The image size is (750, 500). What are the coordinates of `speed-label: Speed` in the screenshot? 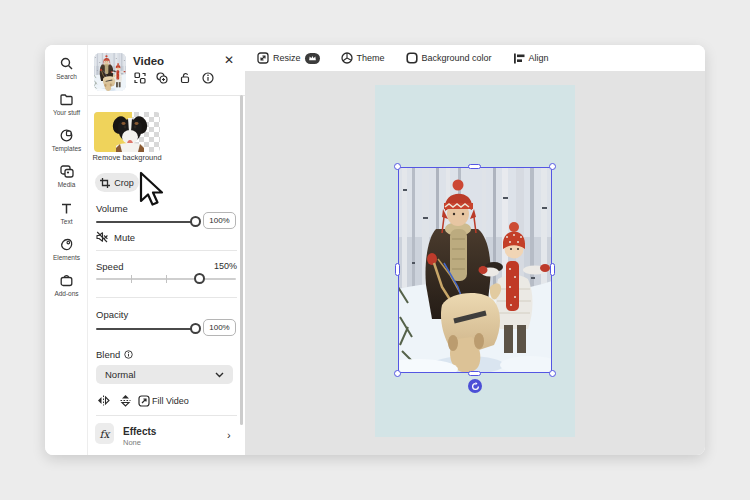 It's located at (110, 266).